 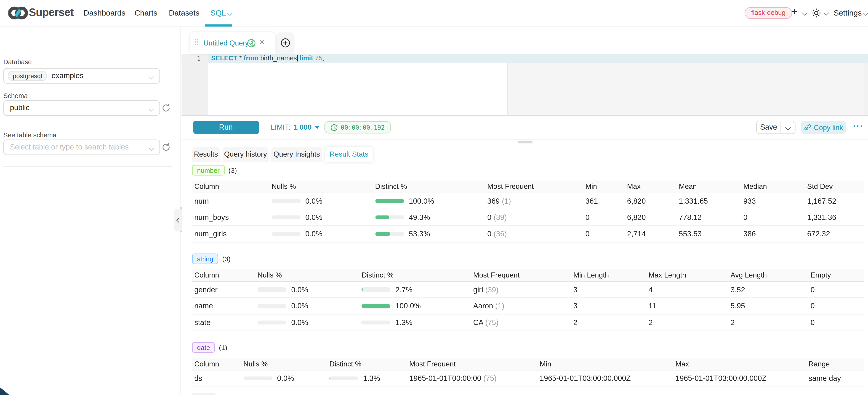 I want to click on column-header: Max, so click(x=740, y=364).